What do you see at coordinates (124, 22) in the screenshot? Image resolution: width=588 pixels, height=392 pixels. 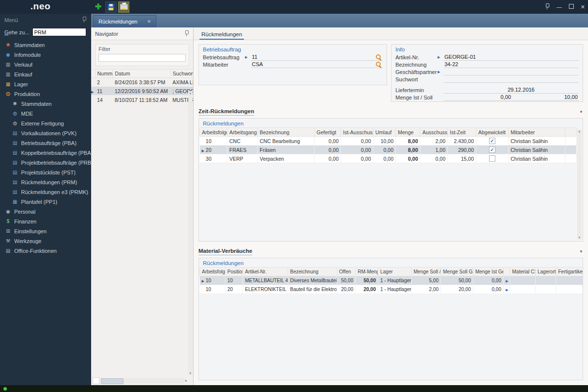 I see `tab-rueckmeldungen: Rückmeldungen ✕` at bounding box center [124, 22].